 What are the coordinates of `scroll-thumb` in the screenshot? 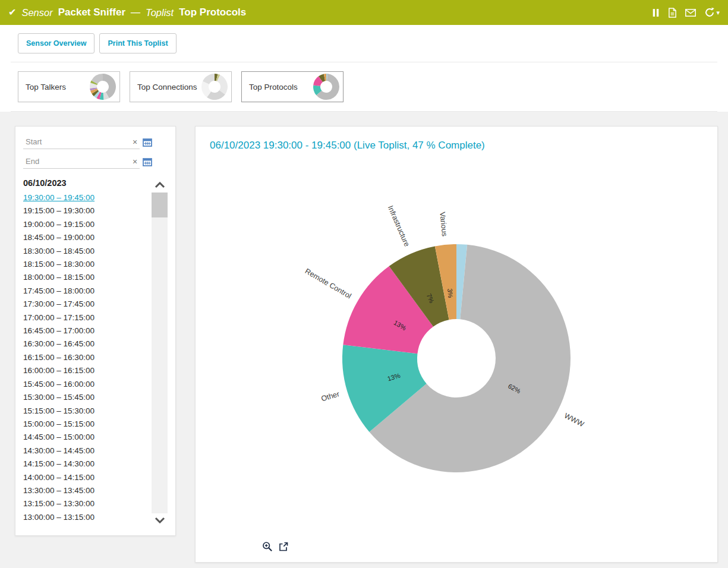 It's located at (159, 205).